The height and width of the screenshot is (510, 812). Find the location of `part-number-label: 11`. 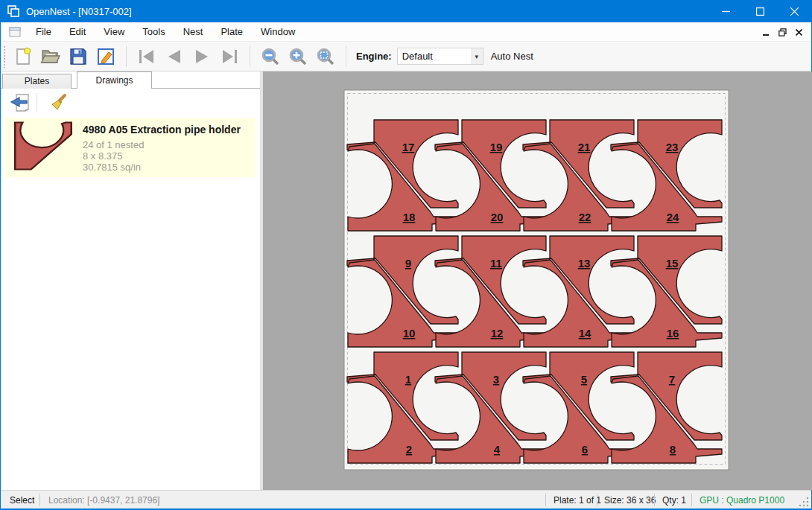

part-number-label: 11 is located at coordinates (496, 264).